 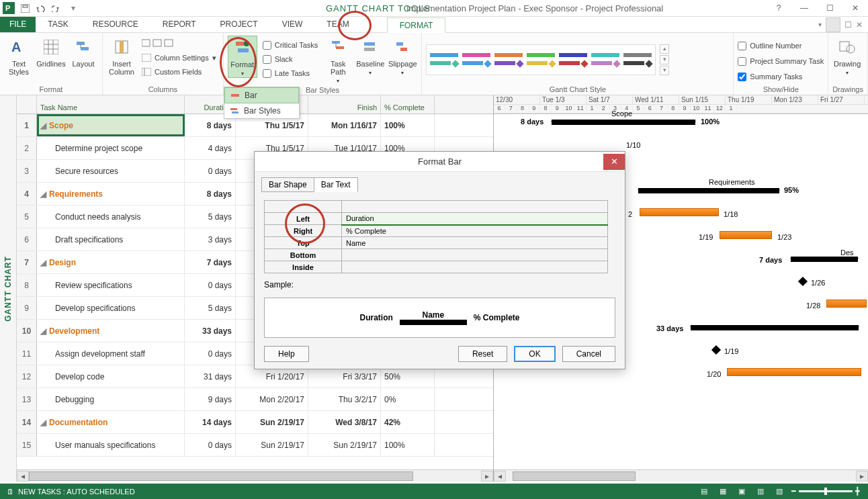 I want to click on view-calendar-icon: ▥, so click(x=761, y=492).